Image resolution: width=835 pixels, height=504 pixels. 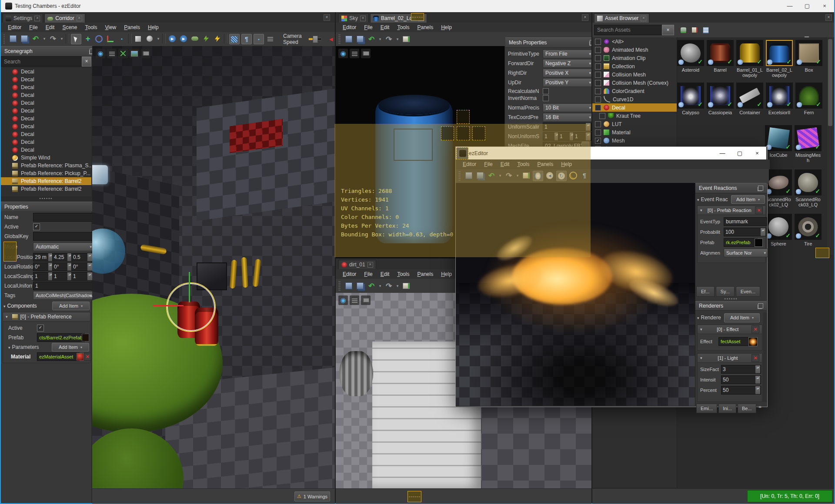 I want to click on asset-type-item: Curve1D, so click(x=635, y=99).